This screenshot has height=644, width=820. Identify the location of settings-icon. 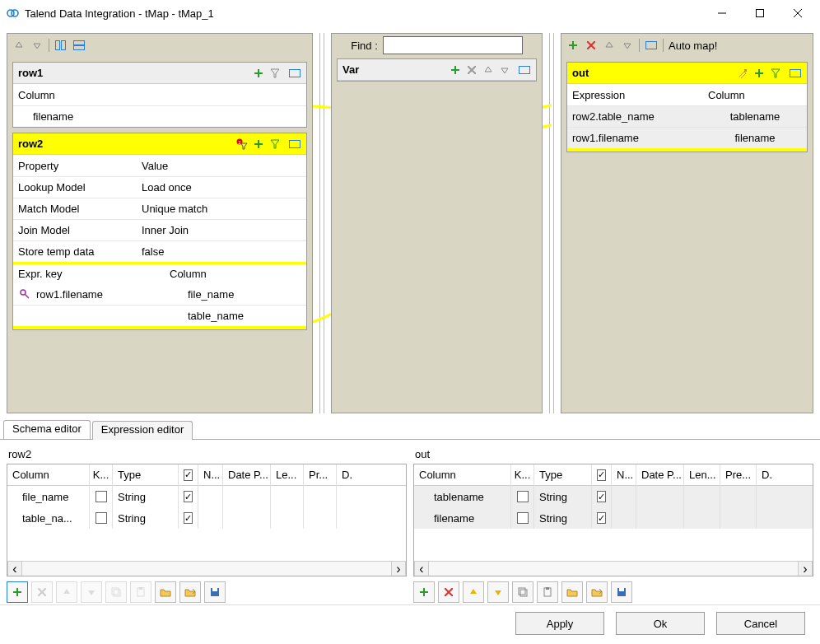
(743, 73).